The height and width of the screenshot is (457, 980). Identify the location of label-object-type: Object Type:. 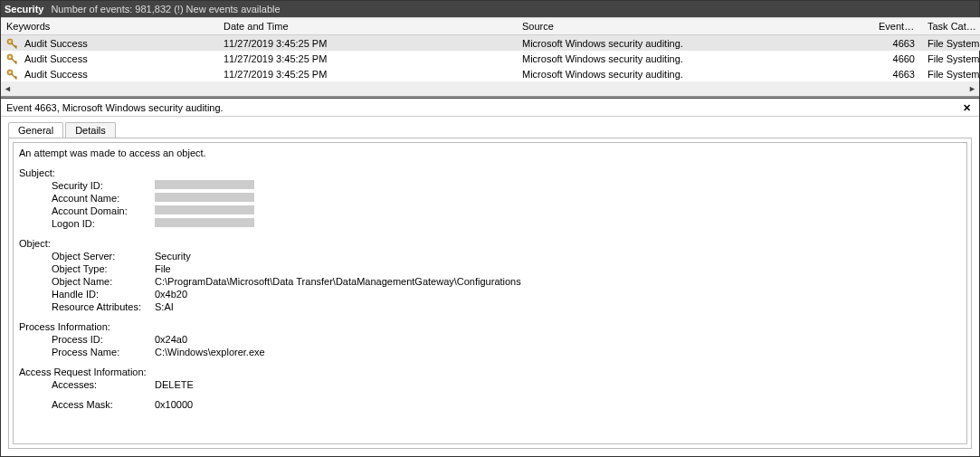
(87, 269).